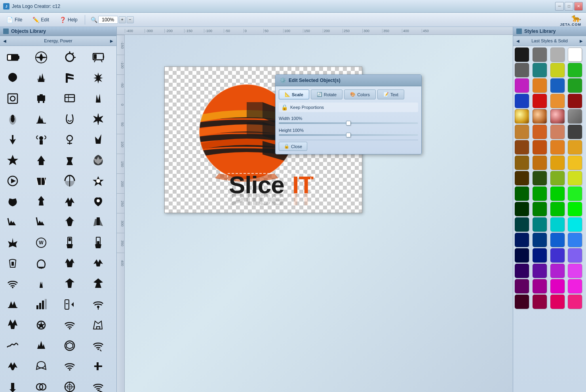 Image resolution: width=586 pixels, height=392 pixels. I want to click on menu-help: ❓ Help, so click(68, 20).